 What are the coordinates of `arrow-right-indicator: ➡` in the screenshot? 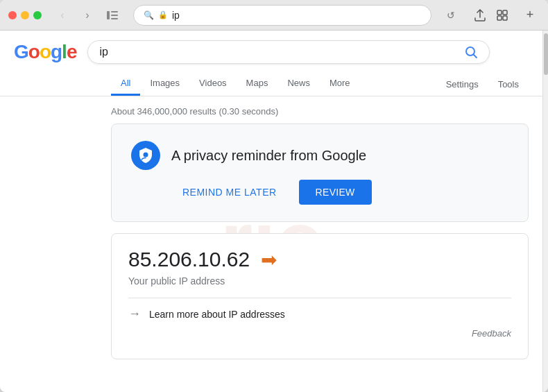 It's located at (269, 259).